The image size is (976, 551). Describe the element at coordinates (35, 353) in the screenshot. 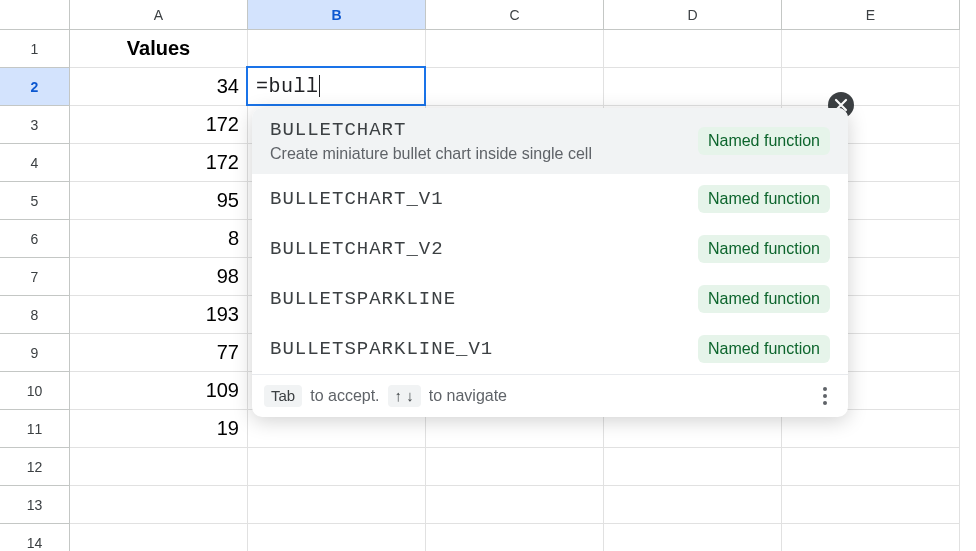

I see `row-header-9: 9` at that location.